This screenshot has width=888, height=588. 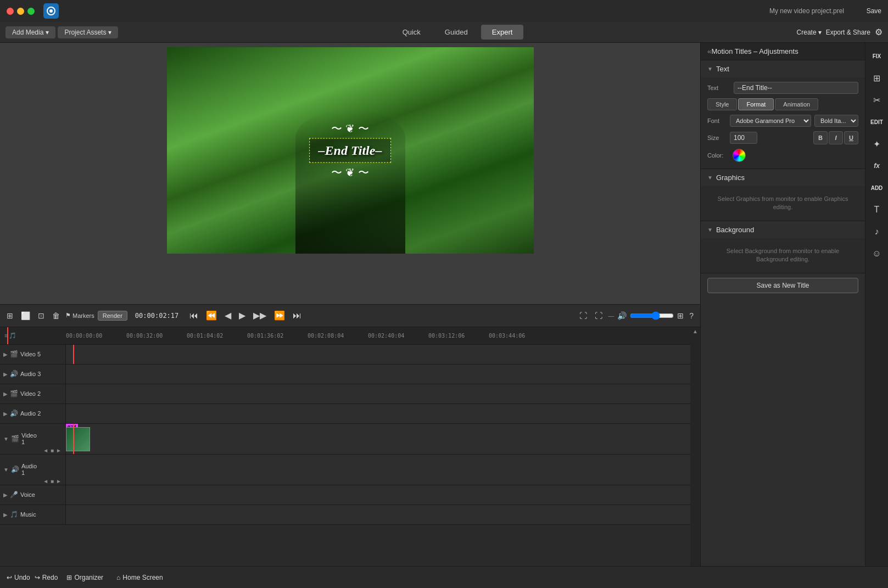 I want to click on track-video1-content: 07d, so click(x=383, y=439).